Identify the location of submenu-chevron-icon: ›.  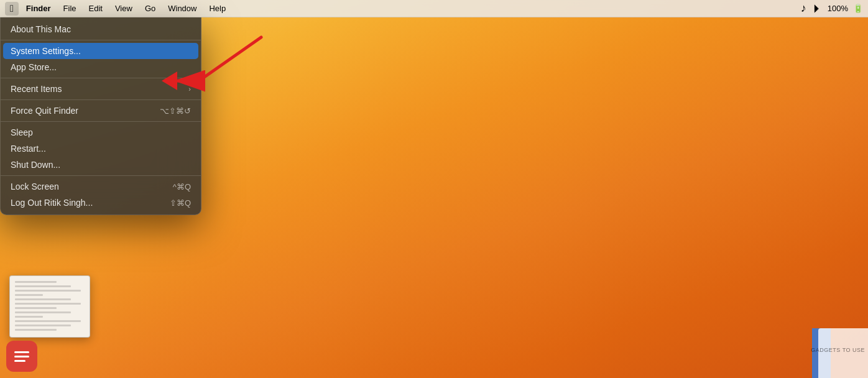
(190, 89).